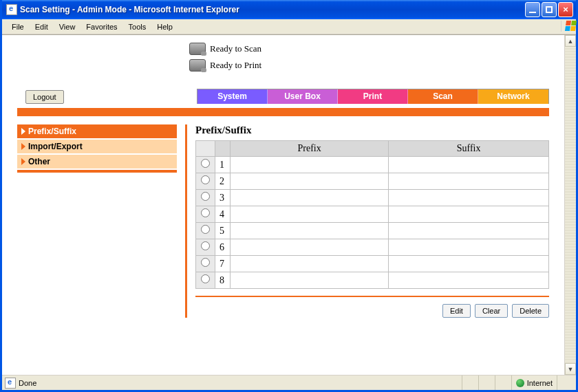  What do you see at coordinates (373, 198) in the screenshot?
I see `table-row: 3` at bounding box center [373, 198].